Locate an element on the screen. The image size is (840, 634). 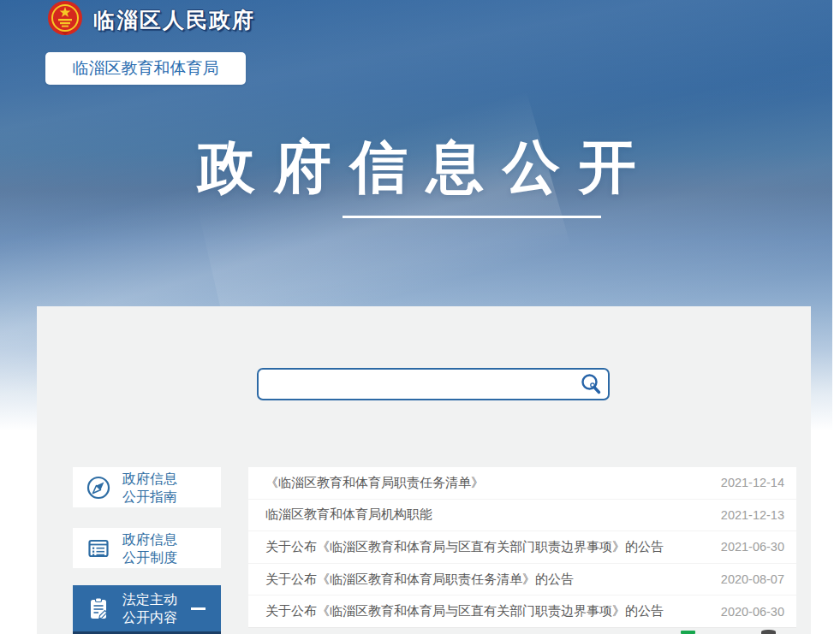
article-date: 2021-12-13 is located at coordinates (753, 515).